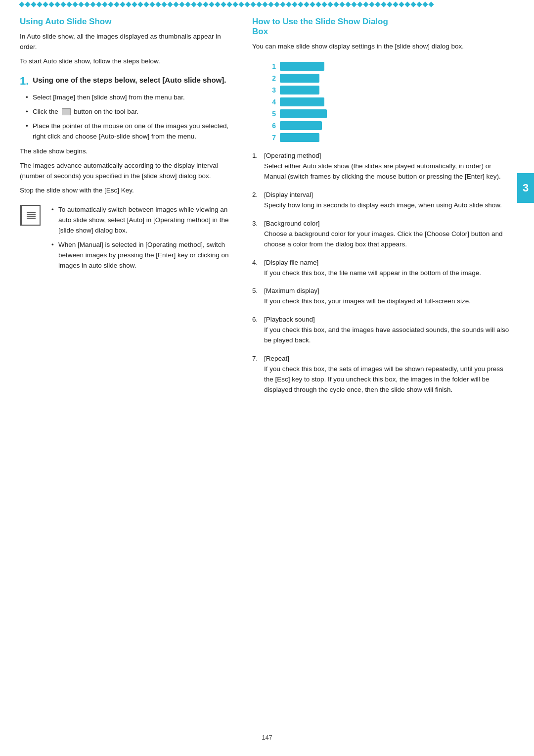 The width and height of the screenshot is (534, 756). Describe the element at coordinates (130, 81) in the screenshot. I see `step-1-text: Using one of the steps below, select [Au…` at that location.